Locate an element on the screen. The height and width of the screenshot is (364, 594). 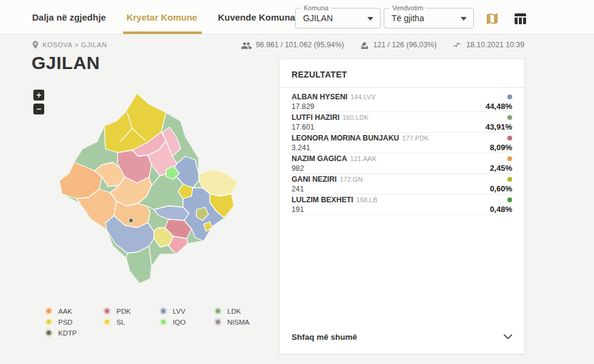
zoom-in-button: + is located at coordinates (39, 95).